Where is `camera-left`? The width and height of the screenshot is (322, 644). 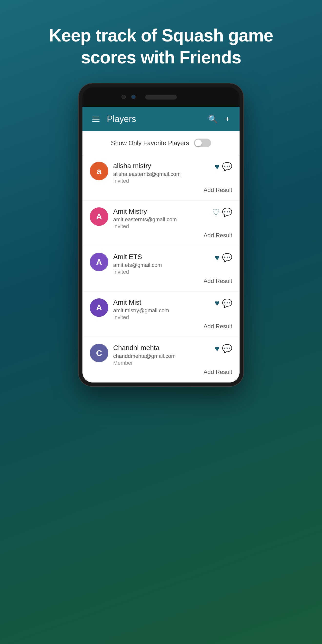
camera-left is located at coordinates (124, 97).